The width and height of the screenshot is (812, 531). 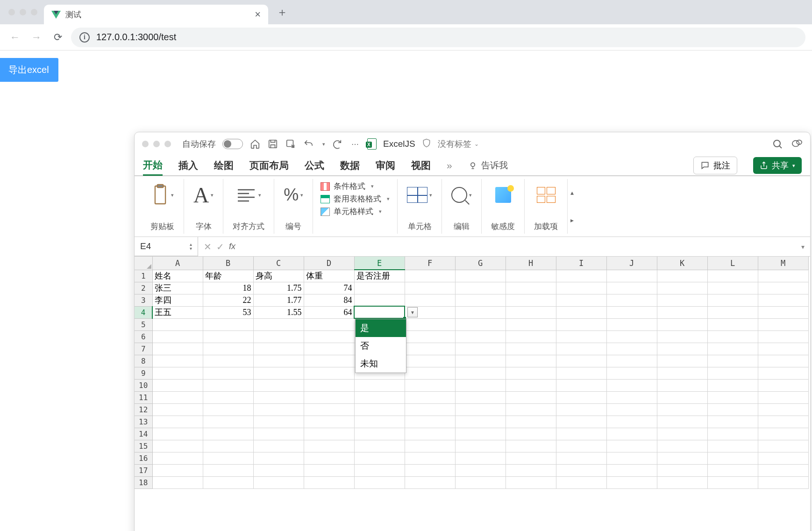 I want to click on search-icon, so click(x=777, y=144).